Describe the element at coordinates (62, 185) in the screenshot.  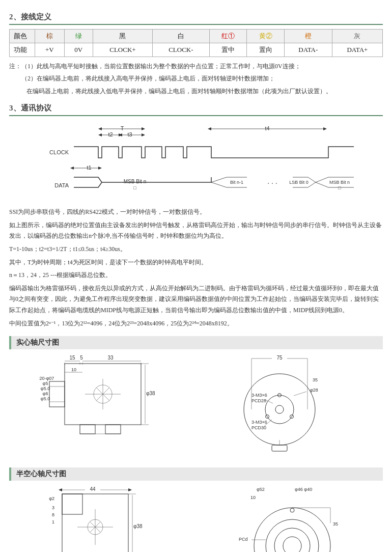
I see `svg-text: DATA` at that location.